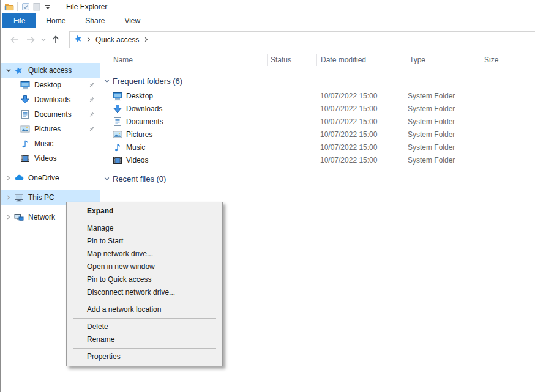 The image size is (535, 392). I want to click on up-button, so click(56, 40).